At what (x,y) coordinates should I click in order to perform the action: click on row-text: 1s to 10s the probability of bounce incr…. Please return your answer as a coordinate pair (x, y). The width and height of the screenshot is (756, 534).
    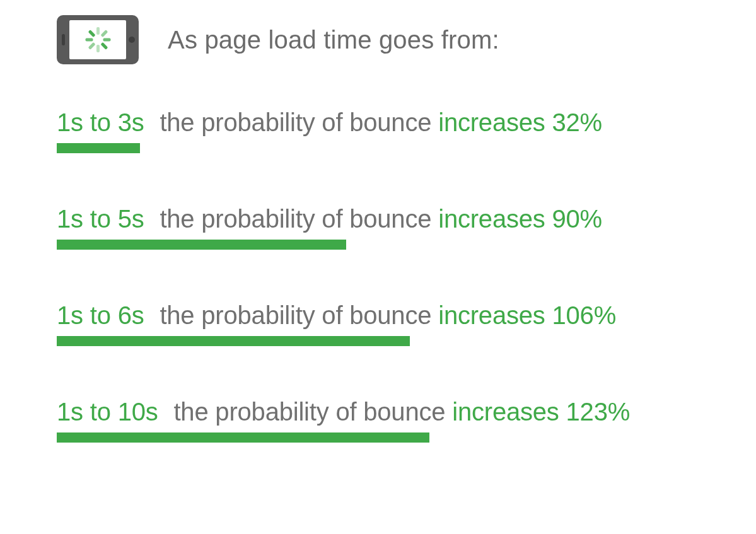
    Looking at the image, I should click on (378, 412).